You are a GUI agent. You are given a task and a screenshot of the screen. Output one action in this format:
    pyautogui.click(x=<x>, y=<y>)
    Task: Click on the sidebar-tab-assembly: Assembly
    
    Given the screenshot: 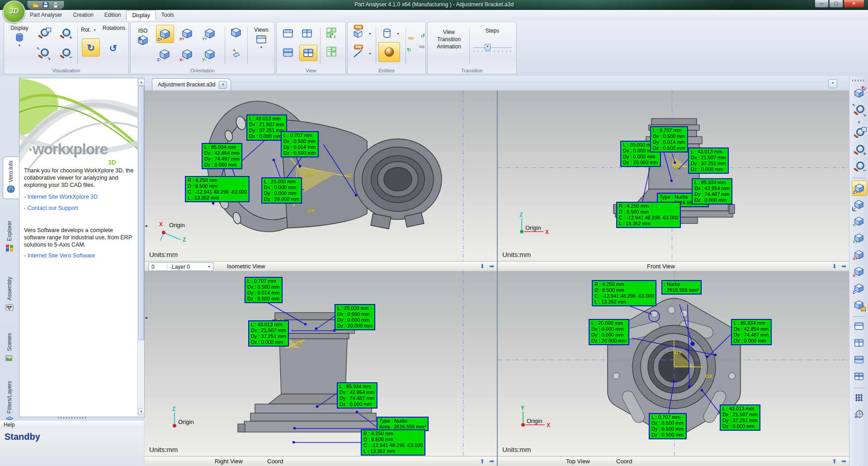 What is the action you would take?
    pyautogui.click(x=9, y=295)
    